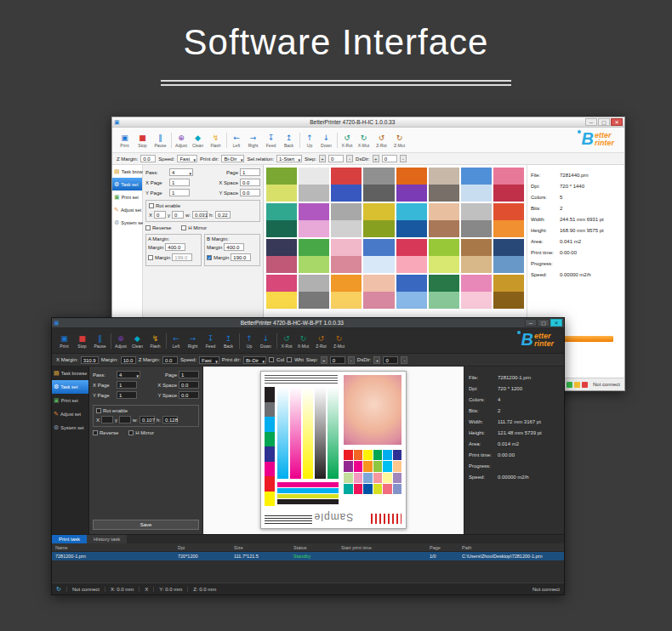  Describe the element at coordinates (336, 158) in the screenshot. I see `step-input: 0` at that location.